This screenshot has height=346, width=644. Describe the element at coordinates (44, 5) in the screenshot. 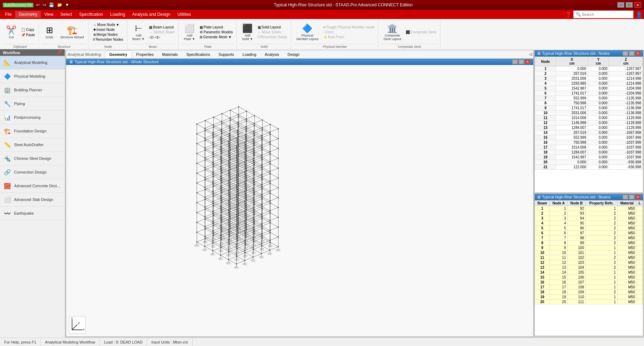

I see `quick-access-redo: ↪` at that location.